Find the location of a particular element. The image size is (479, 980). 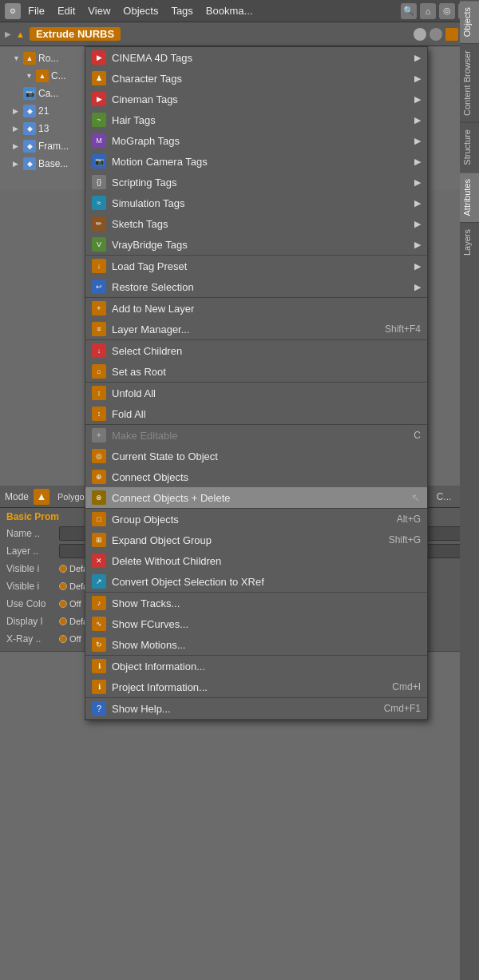

tab-coord: C... is located at coordinates (444, 497).